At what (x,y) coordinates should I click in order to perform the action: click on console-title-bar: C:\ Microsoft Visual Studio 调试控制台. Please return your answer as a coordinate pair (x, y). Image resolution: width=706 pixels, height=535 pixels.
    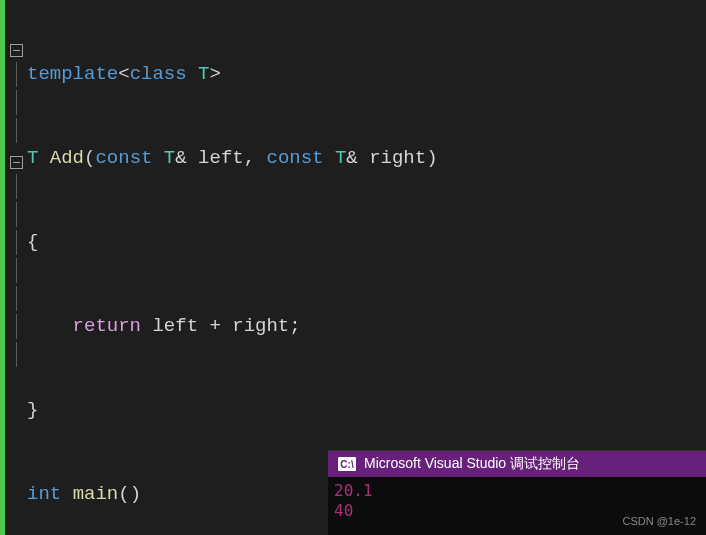
    Looking at the image, I should click on (517, 464).